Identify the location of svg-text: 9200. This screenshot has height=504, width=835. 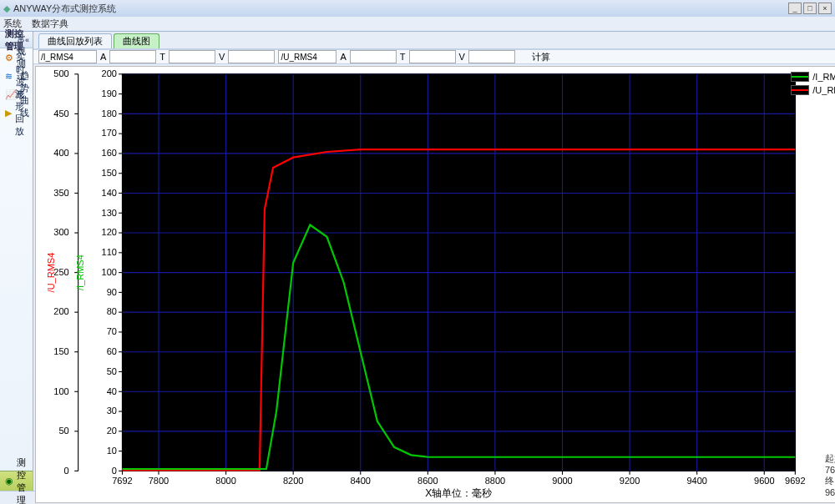
(630, 481).